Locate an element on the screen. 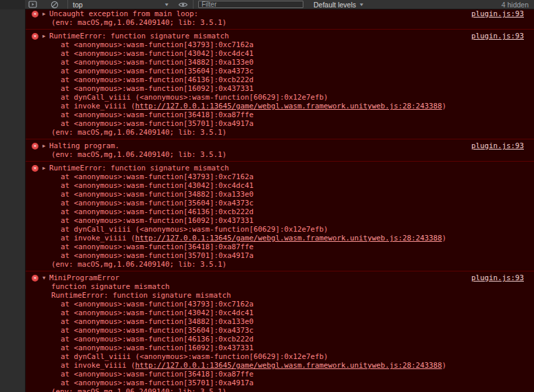  collapse-toggle-icon: ▼ is located at coordinates (46, 277).